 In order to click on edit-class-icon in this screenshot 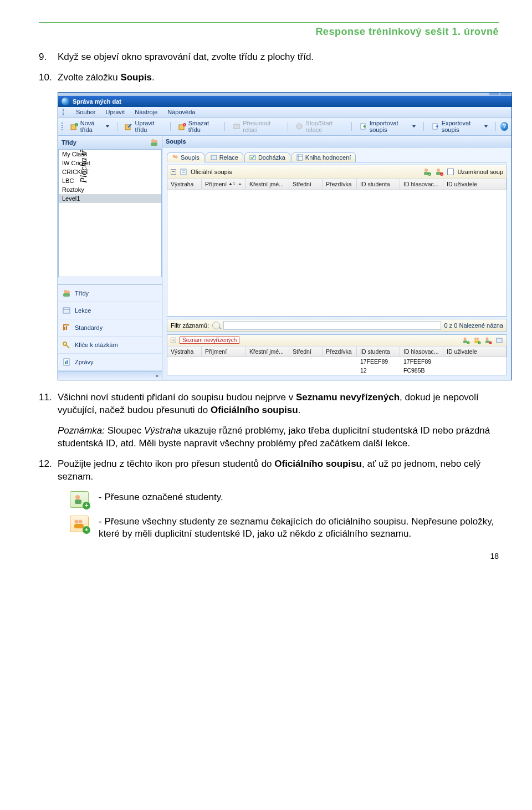, I will do `click(129, 126)`.